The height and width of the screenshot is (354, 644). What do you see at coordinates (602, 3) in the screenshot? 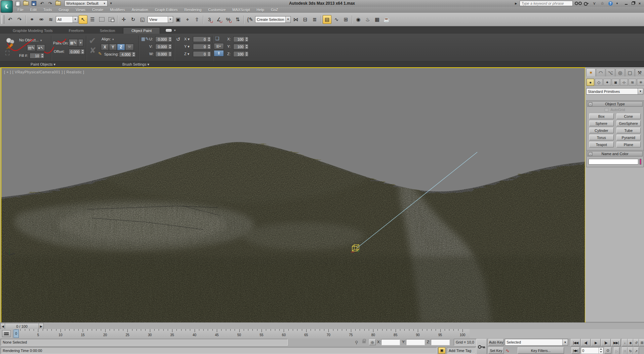
I see `favorites-star-icon: ☆` at bounding box center [602, 3].